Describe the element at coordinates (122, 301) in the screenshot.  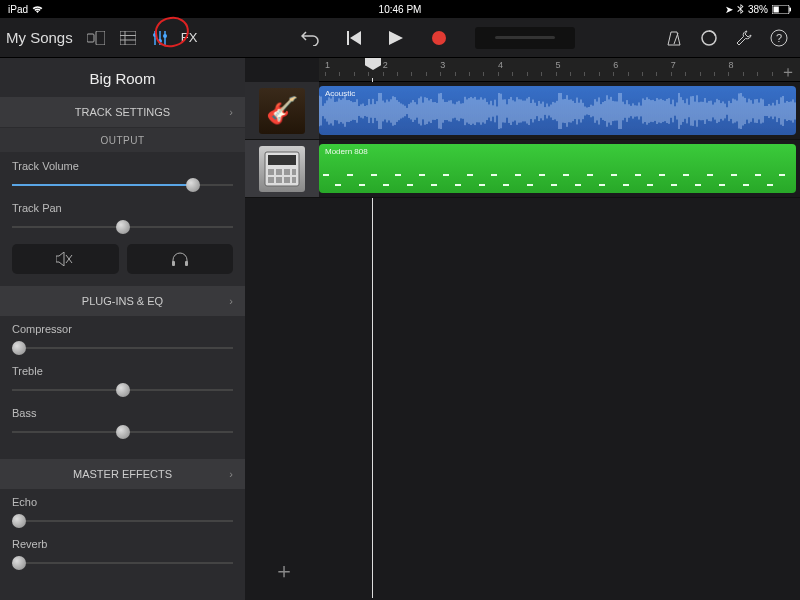
I see `plugins-eq-header: PLUG-INS & EQ ›` at that location.